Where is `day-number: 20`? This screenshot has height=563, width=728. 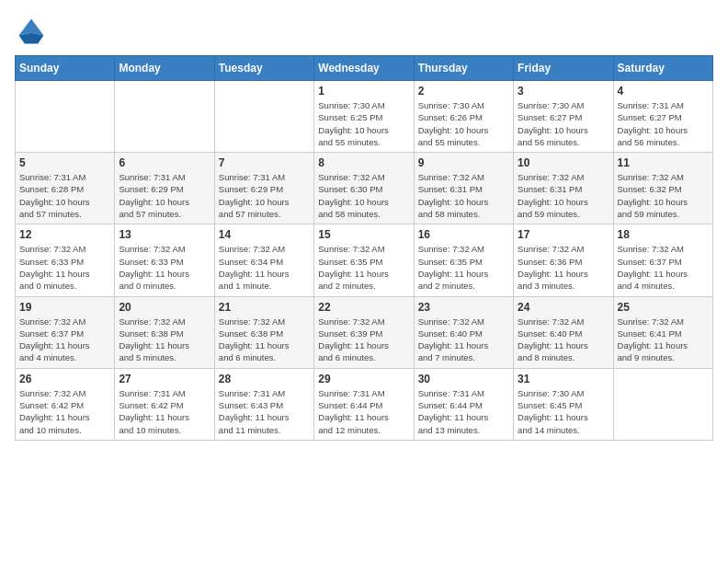
day-number: 20 is located at coordinates (164, 307).